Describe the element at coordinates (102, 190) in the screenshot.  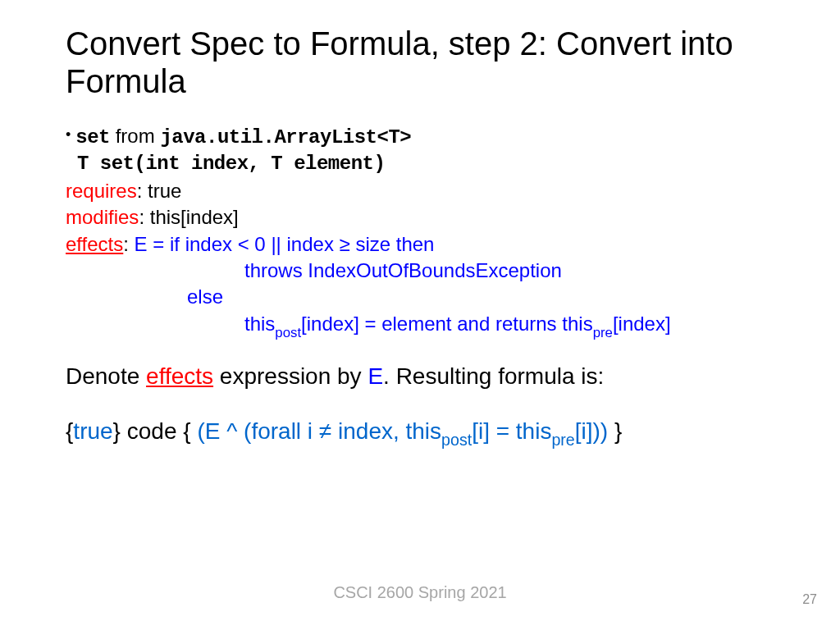
I see `requires-label: requires` at that location.